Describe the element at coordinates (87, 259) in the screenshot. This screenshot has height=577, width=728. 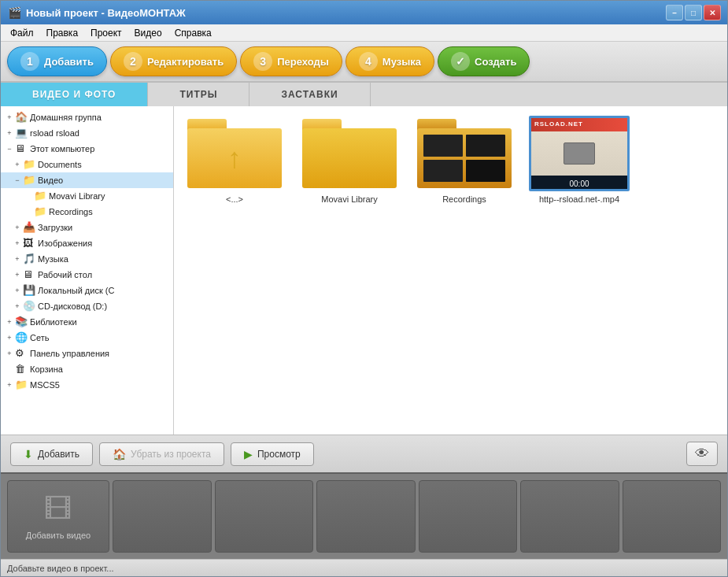
I see `tree-item-music: + 🎵 Музыка` at that location.